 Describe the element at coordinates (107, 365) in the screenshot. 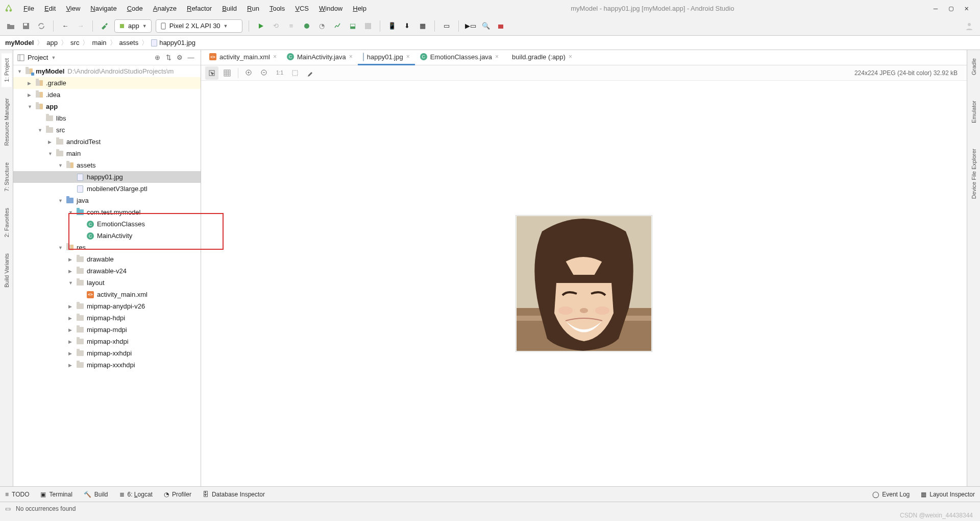

I see `tree-node-mipmap-xxxhdpi: ▶mipmap-xxxhdpi` at that location.